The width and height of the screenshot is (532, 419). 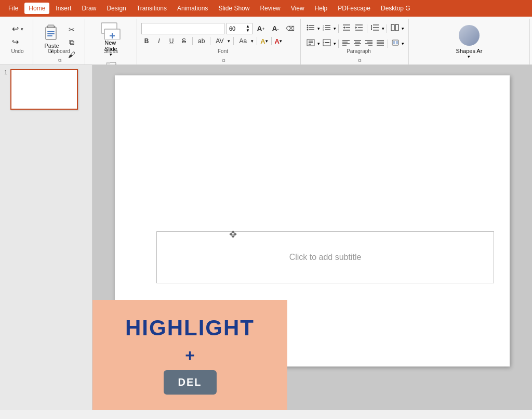 What do you see at coordinates (223, 60) in the screenshot?
I see `font-expand-icon: ⧉` at bounding box center [223, 60].